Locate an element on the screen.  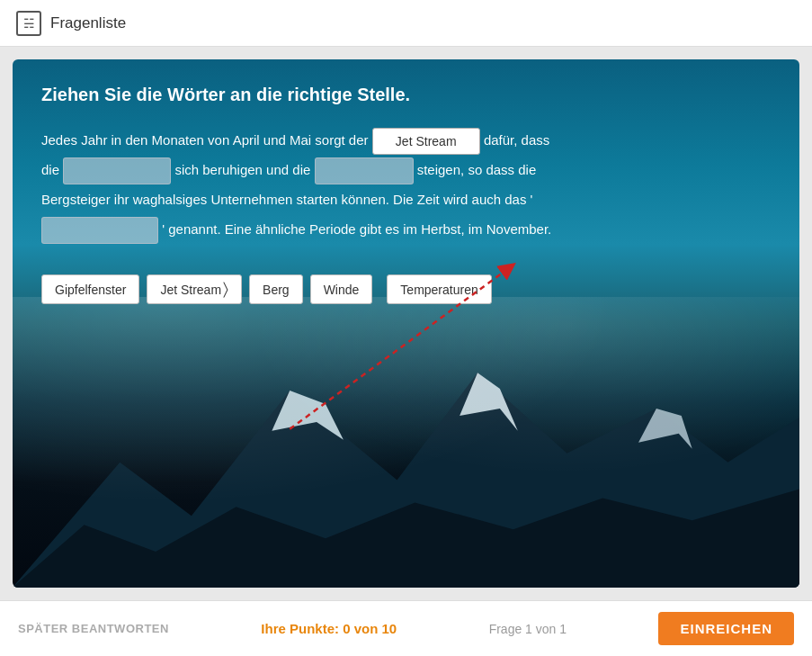
drag-word-gipfelfenster: Gipfelfenster is located at coordinates (90, 290).